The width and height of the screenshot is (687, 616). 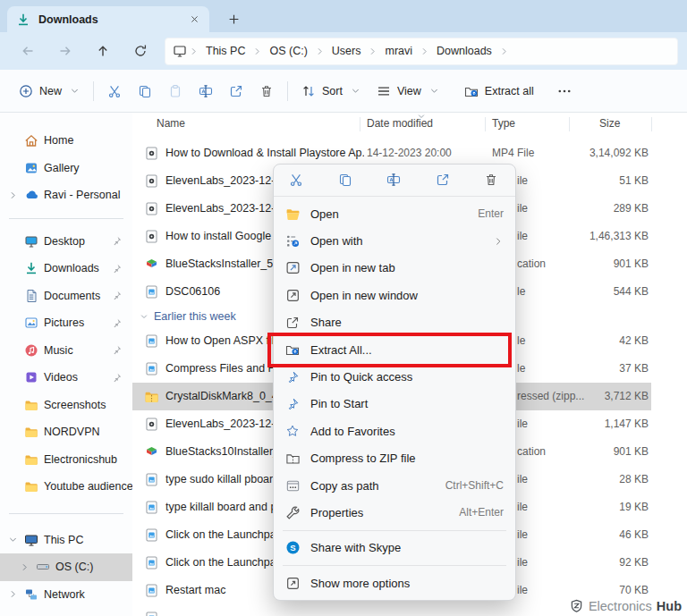 What do you see at coordinates (421, 52) in the screenshot?
I see `address-bar: This PCOS (C:)UsersmraviDownloads` at bounding box center [421, 52].